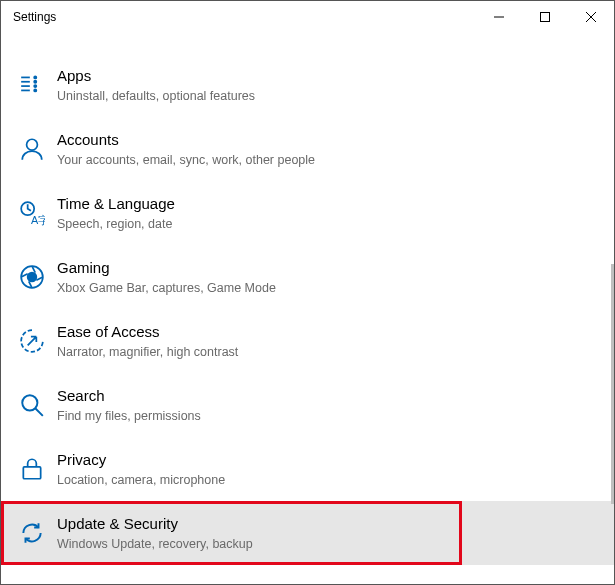  What do you see at coordinates (166, 268) in the screenshot?
I see `item-title: Gaming` at bounding box center [166, 268].